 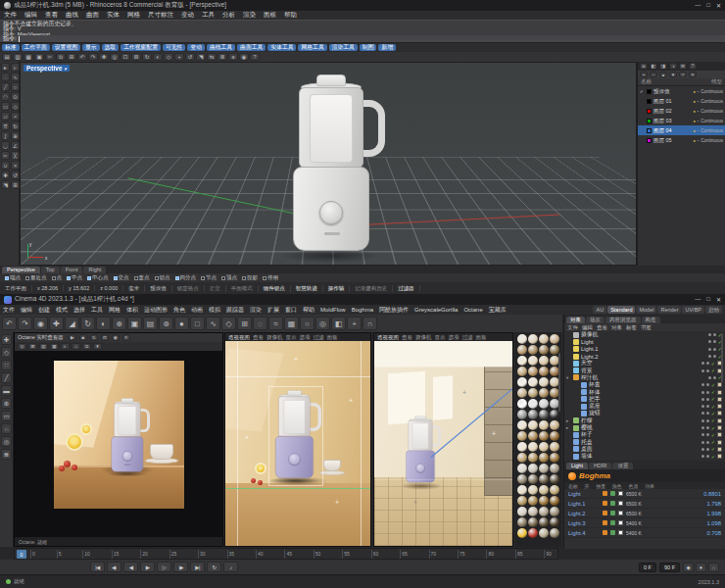 What do you see at coordinates (649, 131) in the screenshot?
I see `layer-color-chip` at bounding box center [649, 131].